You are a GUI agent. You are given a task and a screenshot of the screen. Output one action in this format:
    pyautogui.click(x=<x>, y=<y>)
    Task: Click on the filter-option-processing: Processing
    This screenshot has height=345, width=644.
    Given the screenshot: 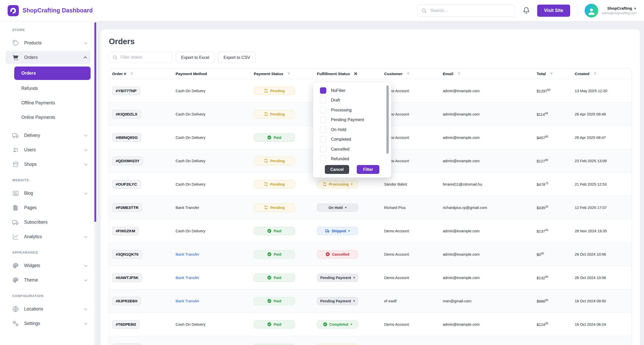 What is the action you would take?
    pyautogui.click(x=355, y=110)
    